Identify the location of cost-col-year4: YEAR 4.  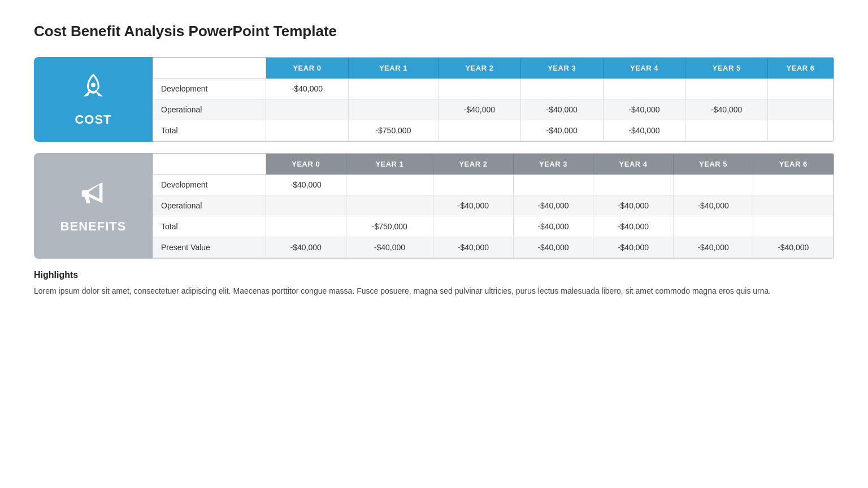
(644, 68).